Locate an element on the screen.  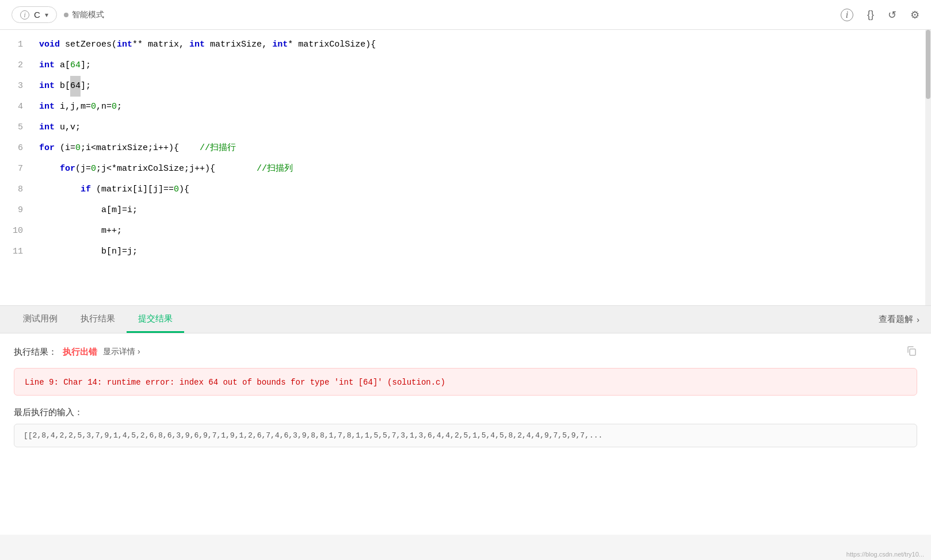
copy-icon is located at coordinates (911, 352).